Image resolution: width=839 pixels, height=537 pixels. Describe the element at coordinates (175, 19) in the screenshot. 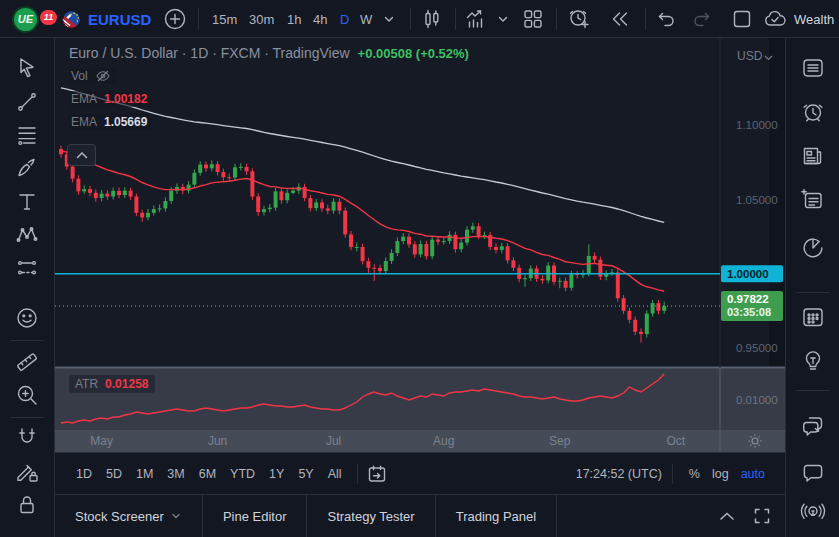

I see `symbol-compare-add-button` at that location.